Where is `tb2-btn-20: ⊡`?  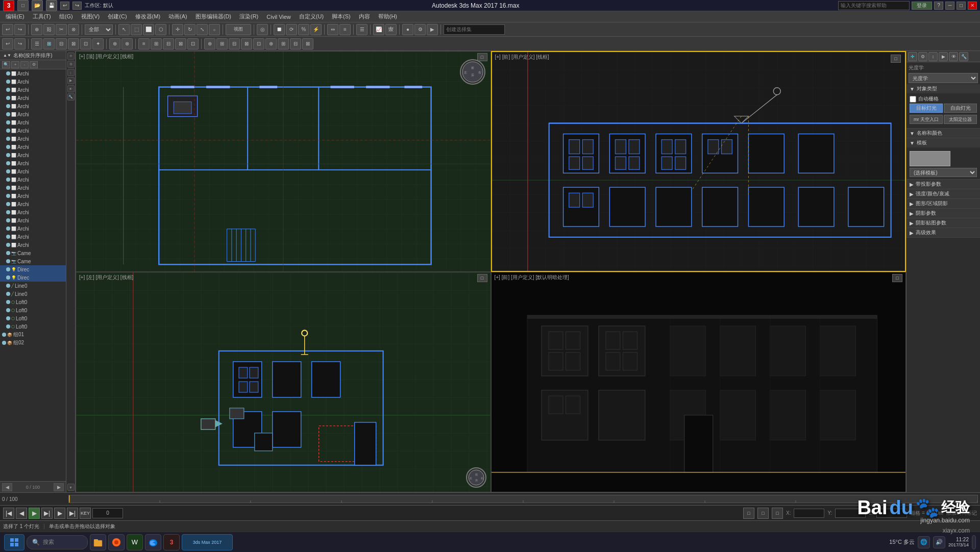
tb2-btn-20: ⊡ is located at coordinates (259, 44).